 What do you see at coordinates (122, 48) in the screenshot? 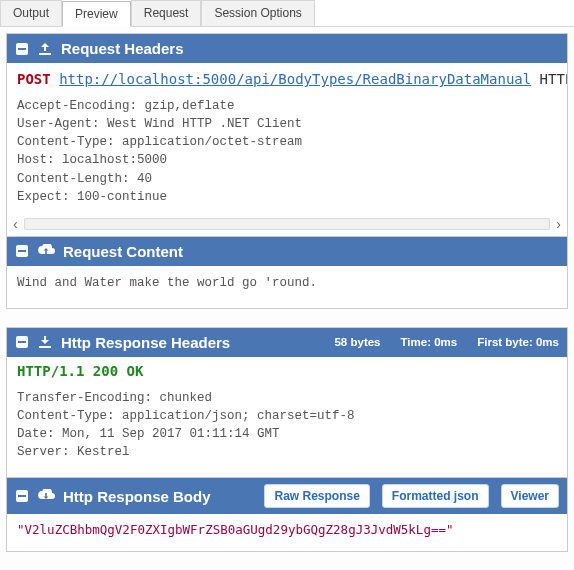
I see `request-headers-title: Request Headers` at bounding box center [122, 48].